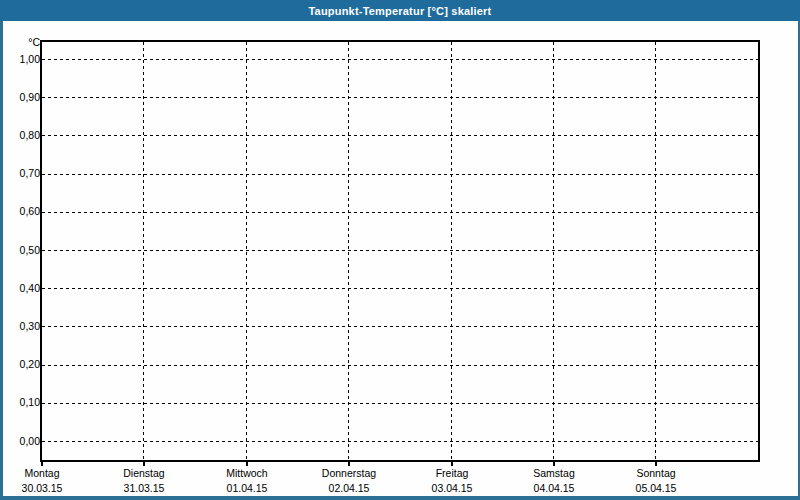 The image size is (800, 500). What do you see at coordinates (22, 402) in the screenshot?
I see `y-tick-label: 0,10` at bounding box center [22, 402].